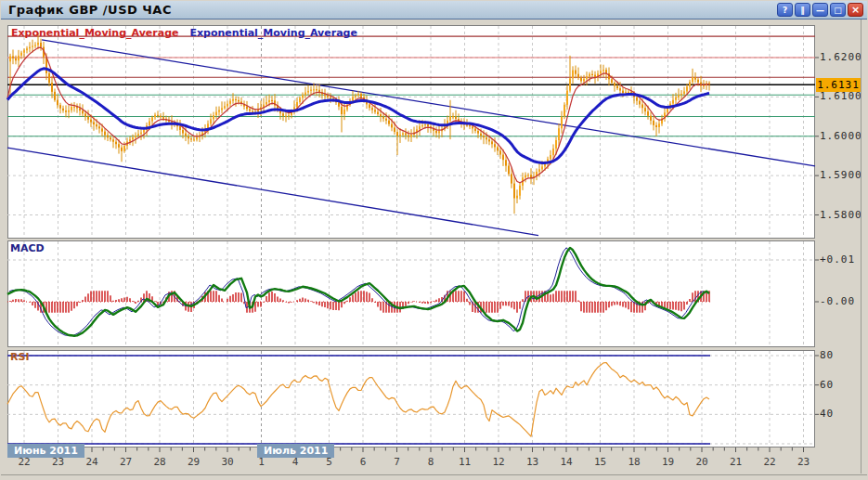 The image size is (868, 480). I want to click on date-axis-label: 8, so click(431, 462).